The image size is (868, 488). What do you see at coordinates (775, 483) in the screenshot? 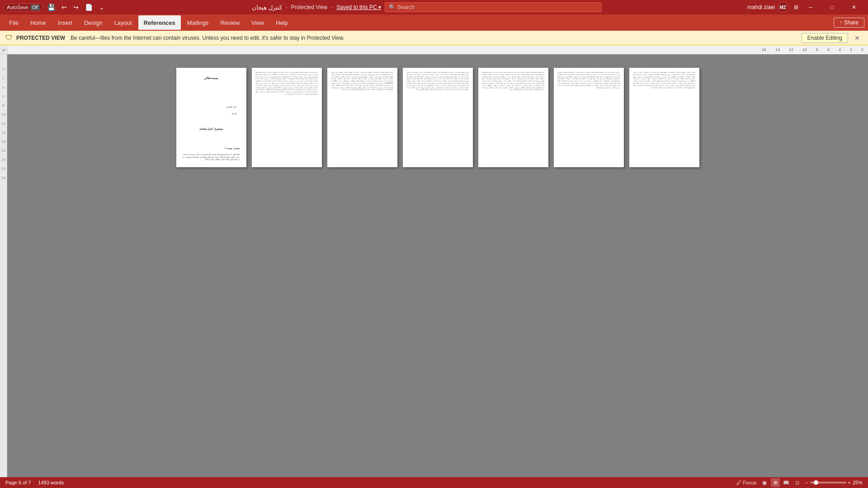
I see `web-layout-btn: ⊞` at bounding box center [775, 483].